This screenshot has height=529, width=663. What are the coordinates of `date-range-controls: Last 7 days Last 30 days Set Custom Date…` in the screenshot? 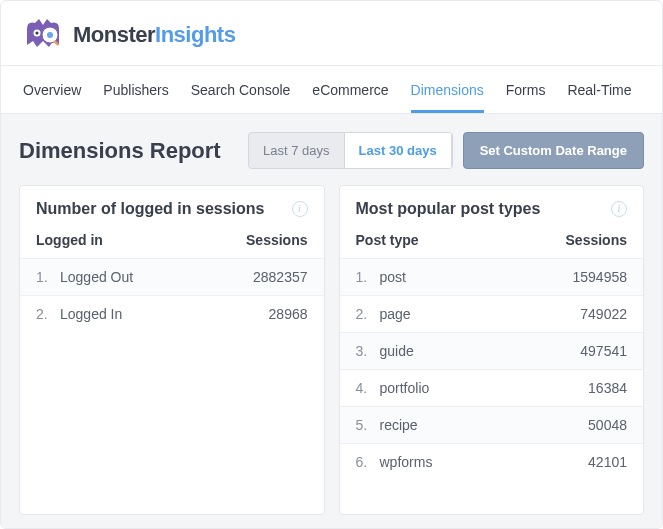 It's located at (446, 150).